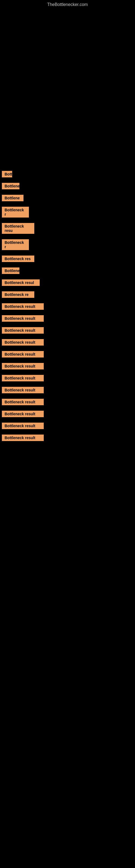  I want to click on bottleneck-result-badge: Bottleneck resul, so click(21, 282).